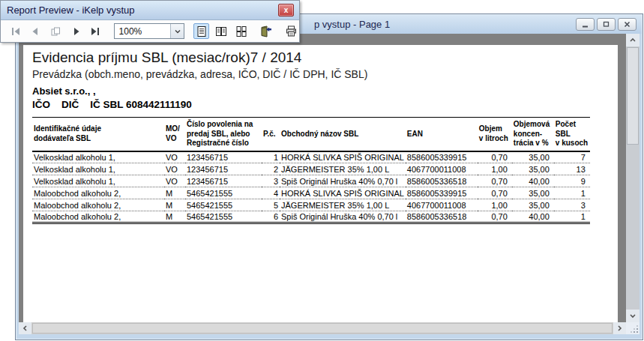 The height and width of the screenshot is (341, 644). Describe the element at coordinates (633, 178) in the screenshot. I see `vertical-scrollbar` at that location.